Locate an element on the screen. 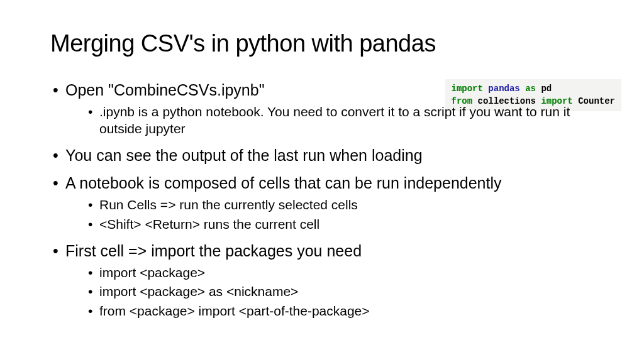 Image resolution: width=644 pixels, height=362 pixels. sub-list-3: import <package> import <package> as <ni… is located at coordinates (336, 293).